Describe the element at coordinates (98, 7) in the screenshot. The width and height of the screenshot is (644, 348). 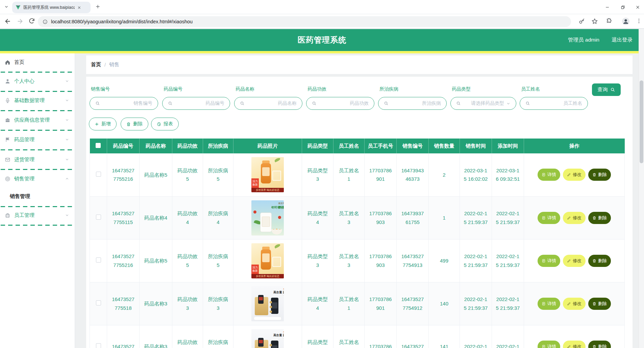
I see `new-tab-icon` at that location.